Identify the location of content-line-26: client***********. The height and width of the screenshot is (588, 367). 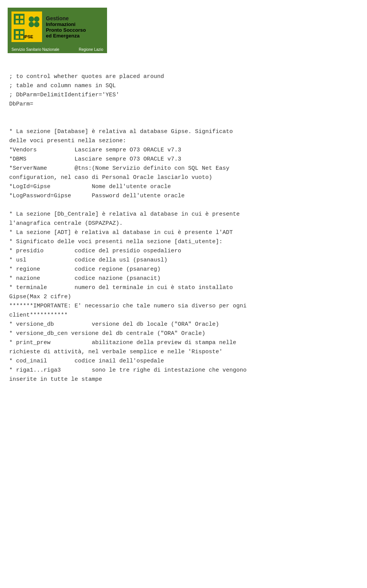
(184, 315).